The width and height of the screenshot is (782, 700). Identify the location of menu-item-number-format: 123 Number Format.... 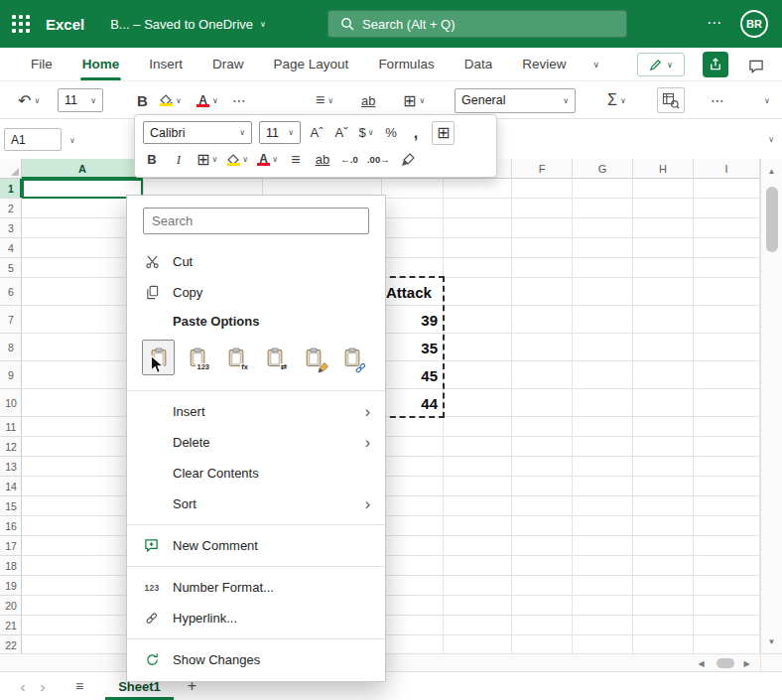
(256, 588).